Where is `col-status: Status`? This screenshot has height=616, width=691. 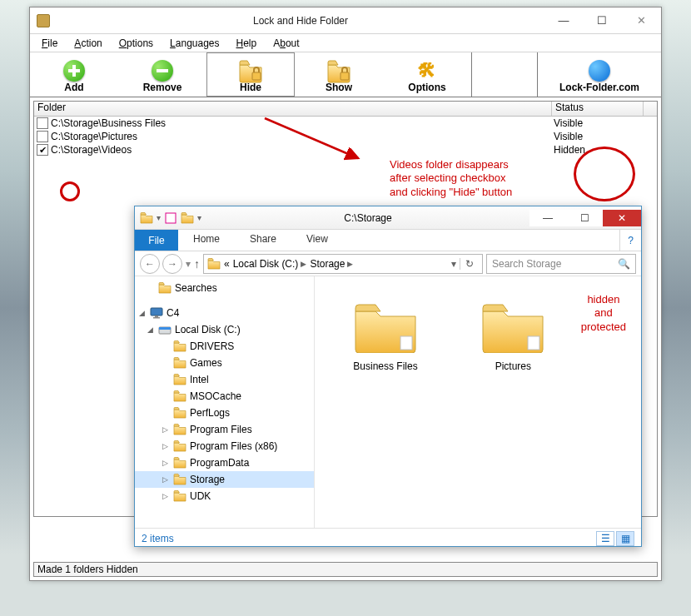 col-status: Status is located at coordinates (598, 108).